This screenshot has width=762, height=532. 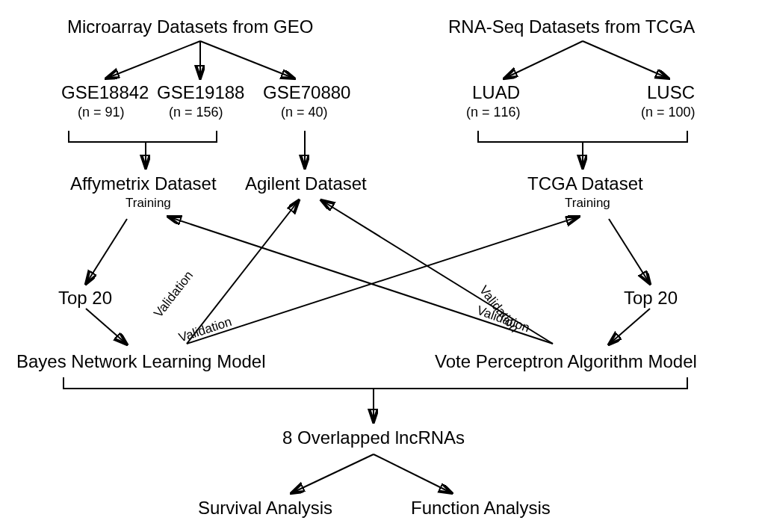 I want to click on header-tcga: RNA-Seq Datasets from TCGA, so click(x=572, y=27).